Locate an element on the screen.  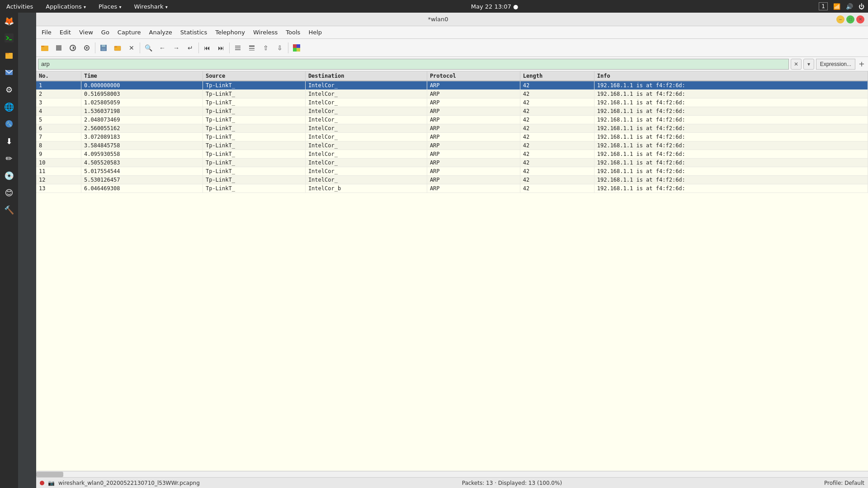
filter-dropdown-button: ▾ is located at coordinates (809, 64).